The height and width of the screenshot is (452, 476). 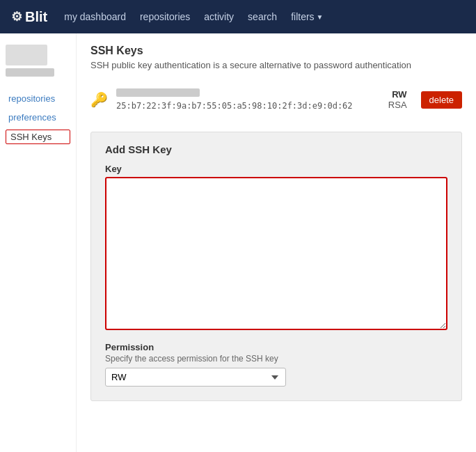 What do you see at coordinates (276, 359) in the screenshot?
I see `permission-hint: Specify the access permission for the SS…` at bounding box center [276, 359].